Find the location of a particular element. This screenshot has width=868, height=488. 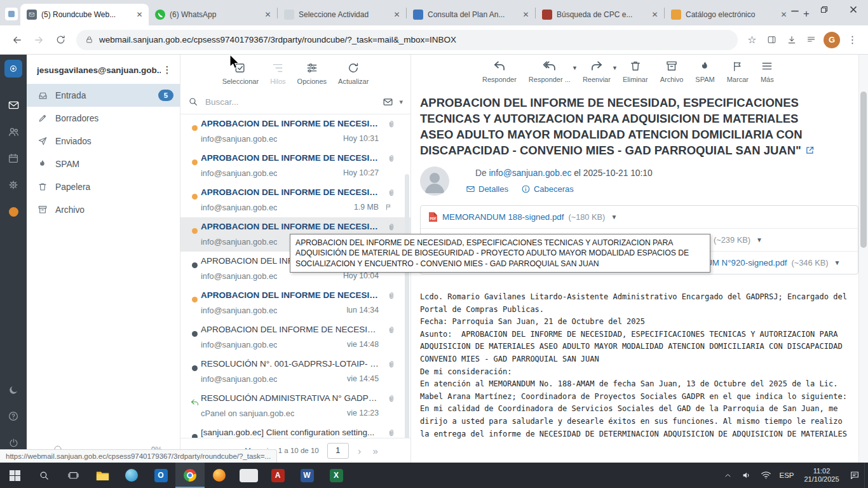

headers-link: Cabeceras is located at coordinates (548, 189).